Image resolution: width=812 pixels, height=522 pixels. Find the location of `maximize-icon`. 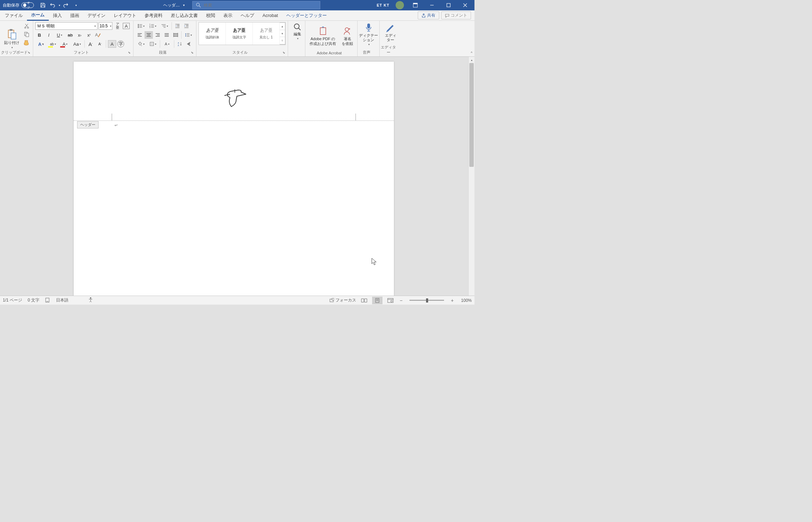

maximize-icon is located at coordinates (449, 5).